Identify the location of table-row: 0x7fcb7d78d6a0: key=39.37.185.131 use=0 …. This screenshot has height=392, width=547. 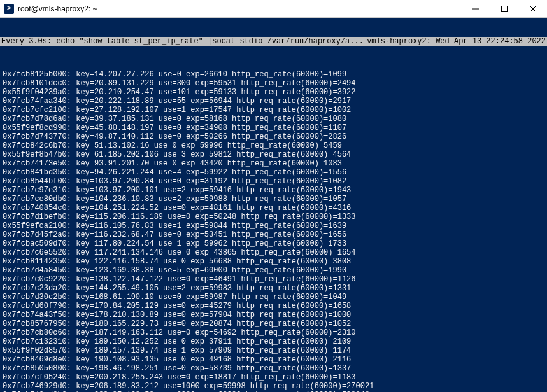
(274, 119).